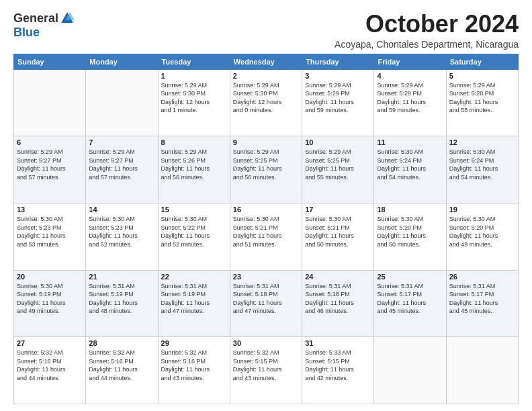 The width and height of the screenshot is (532, 411). What do you see at coordinates (482, 277) in the screenshot?
I see `day-number: 26` at bounding box center [482, 277].